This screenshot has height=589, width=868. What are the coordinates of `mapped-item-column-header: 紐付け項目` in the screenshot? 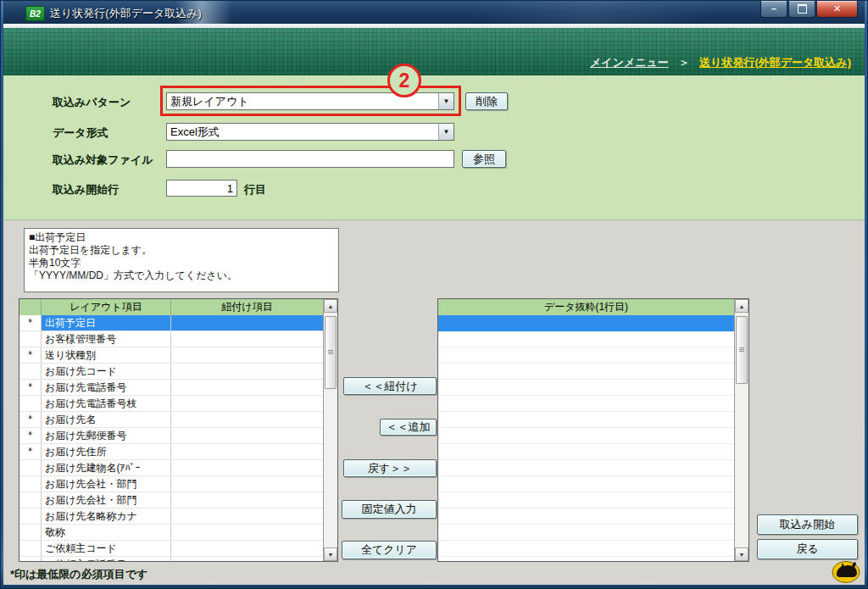 It's located at (248, 307).